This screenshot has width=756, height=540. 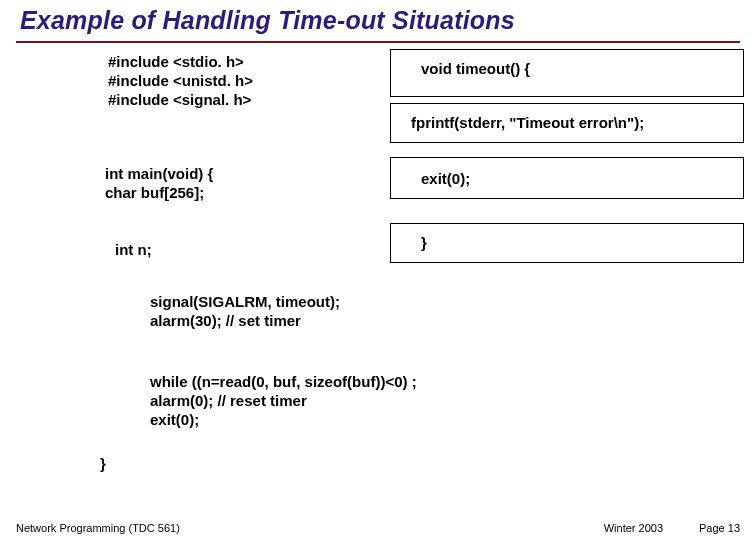 What do you see at coordinates (134, 250) in the screenshot?
I see `code-int-n: int n;` at bounding box center [134, 250].